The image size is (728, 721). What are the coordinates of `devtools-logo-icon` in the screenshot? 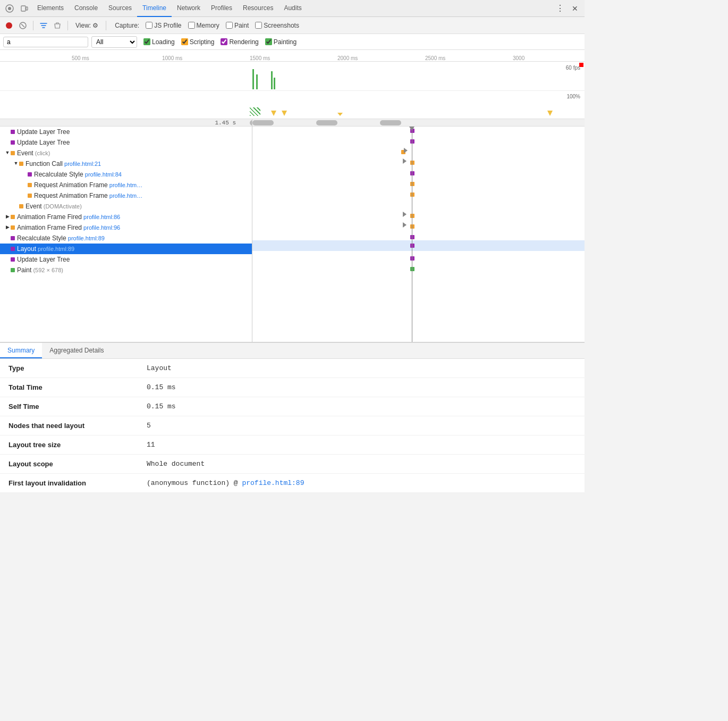 It's located at (10, 9).